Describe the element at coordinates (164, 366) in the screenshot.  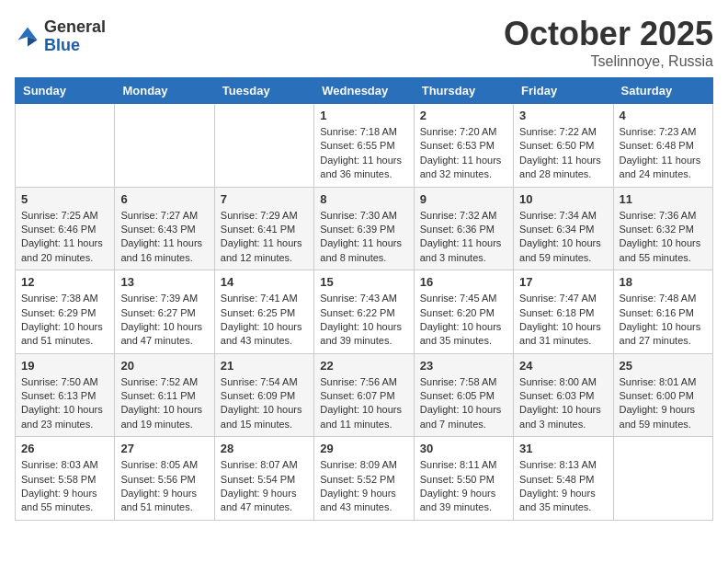
I see `day-number: 20` at that location.